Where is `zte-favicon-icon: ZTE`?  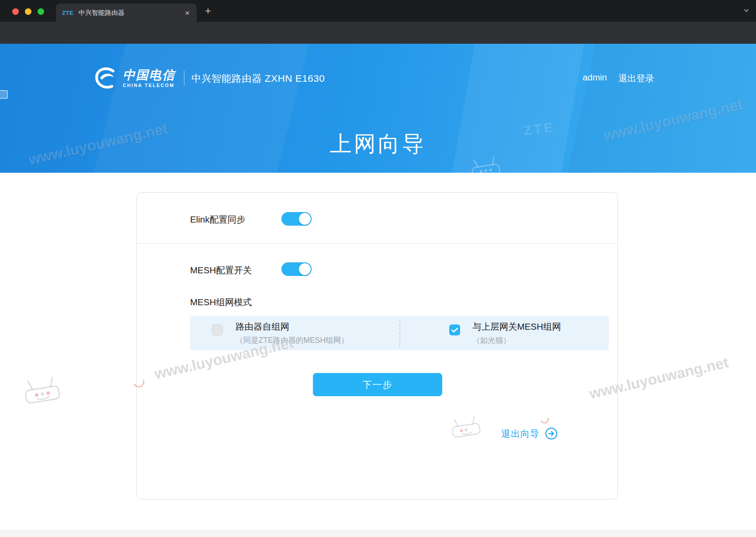 zte-favicon-icon: ZTE is located at coordinates (68, 13).